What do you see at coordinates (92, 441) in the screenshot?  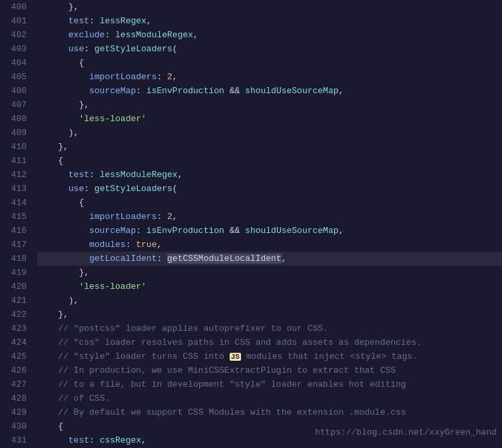 I see `code-text: test: cssRegex,` at bounding box center [92, 441].